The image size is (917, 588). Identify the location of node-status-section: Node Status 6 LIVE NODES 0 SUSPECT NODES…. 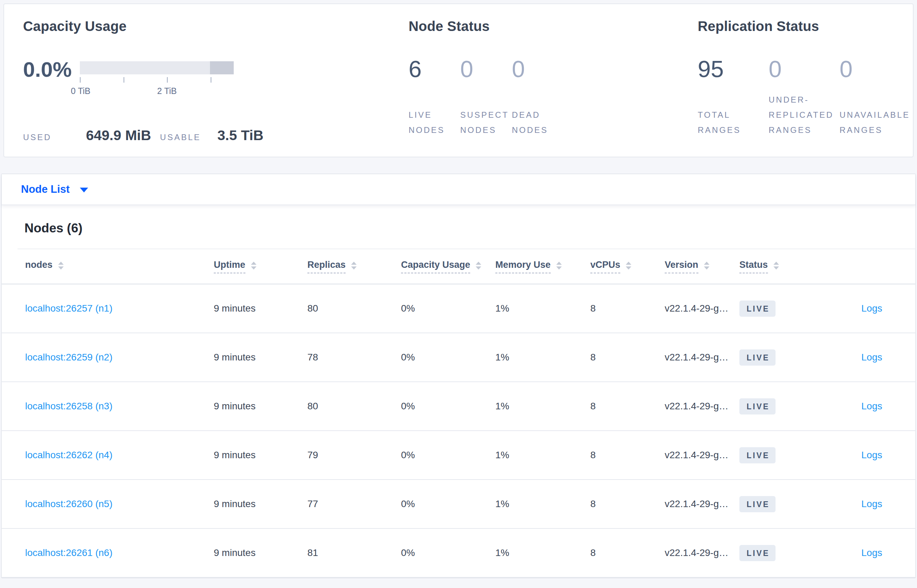
(553, 80).